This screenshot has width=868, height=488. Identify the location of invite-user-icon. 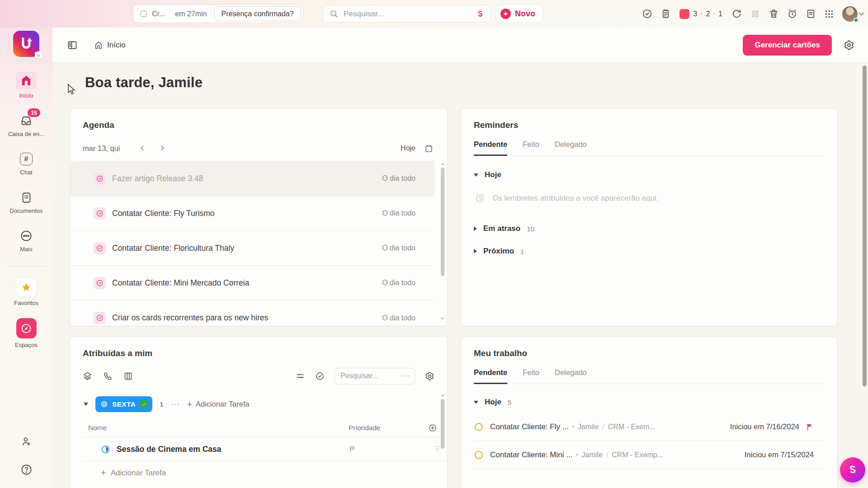
(26, 441).